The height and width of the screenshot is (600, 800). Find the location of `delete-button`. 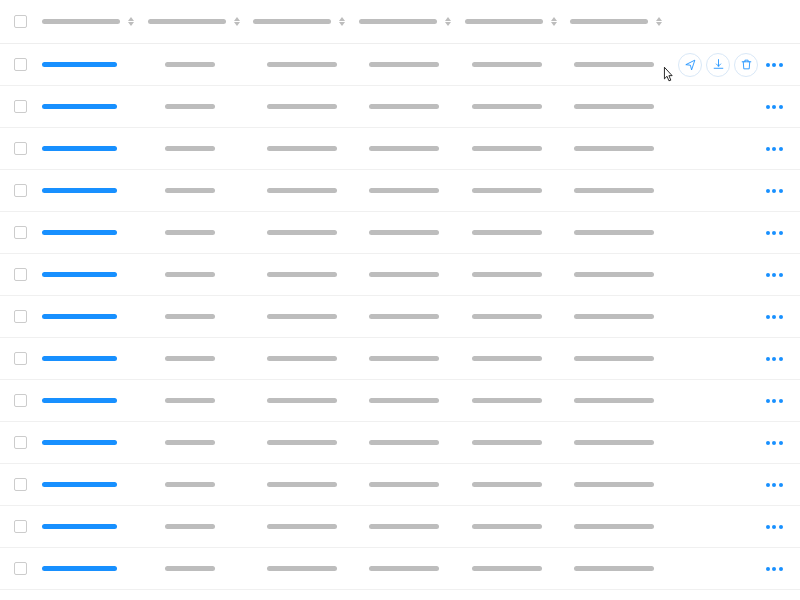

delete-button is located at coordinates (746, 65).